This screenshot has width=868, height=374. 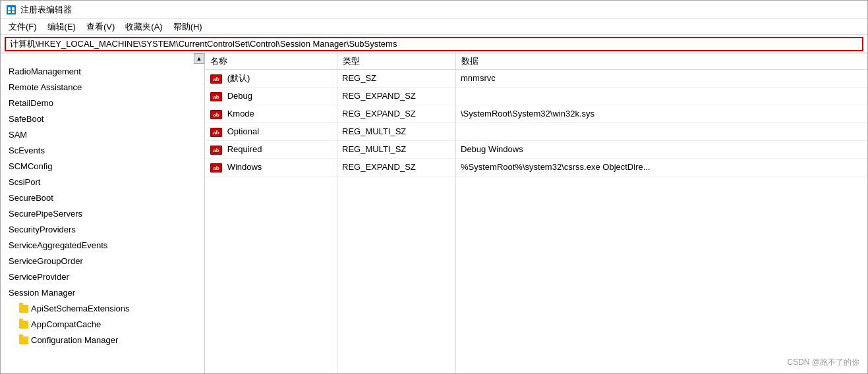 I want to click on reg-data: Debug Windows, so click(x=662, y=150).